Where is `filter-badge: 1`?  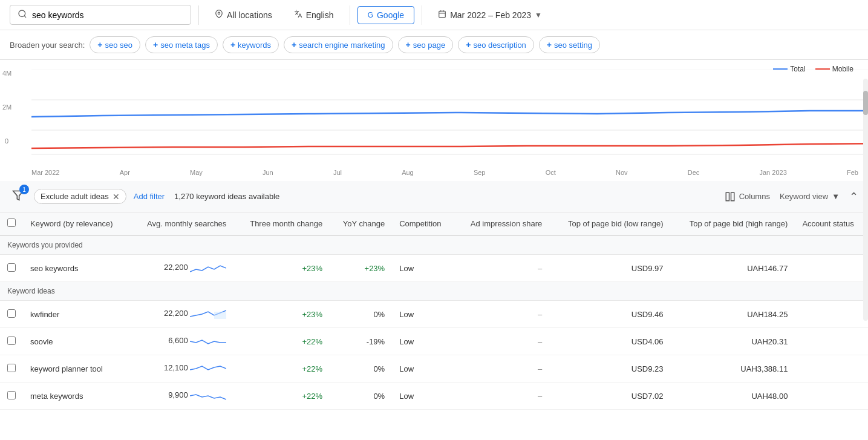
filter-badge: 1 is located at coordinates (24, 189).